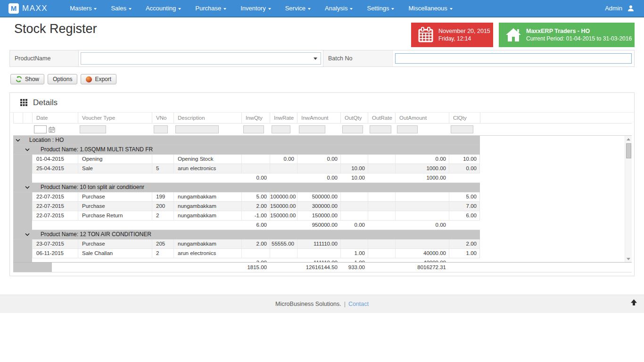 The width and height of the screenshot is (644, 362). Describe the element at coordinates (430, 8) in the screenshot. I see `nav-item-miscellaneous: Miscellaneous` at that location.